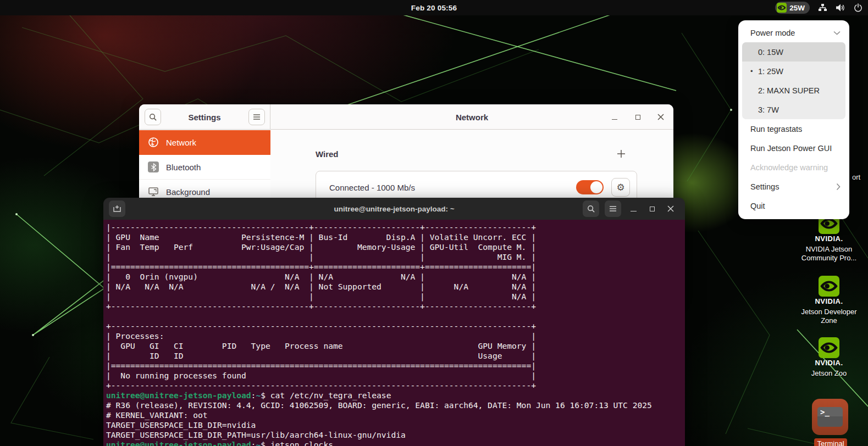  I want to click on prompt-glyph-icon: >_, so click(825, 412).